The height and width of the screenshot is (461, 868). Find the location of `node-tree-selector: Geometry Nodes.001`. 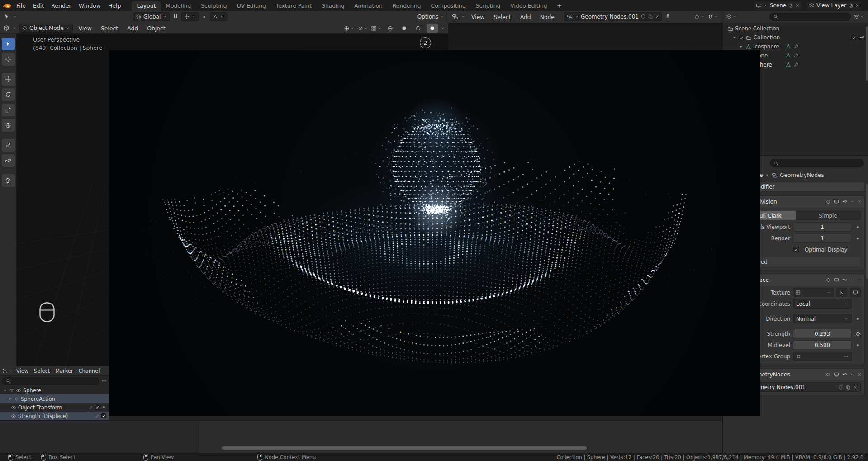

node-tree-selector: Geometry Nodes.001 is located at coordinates (613, 17).